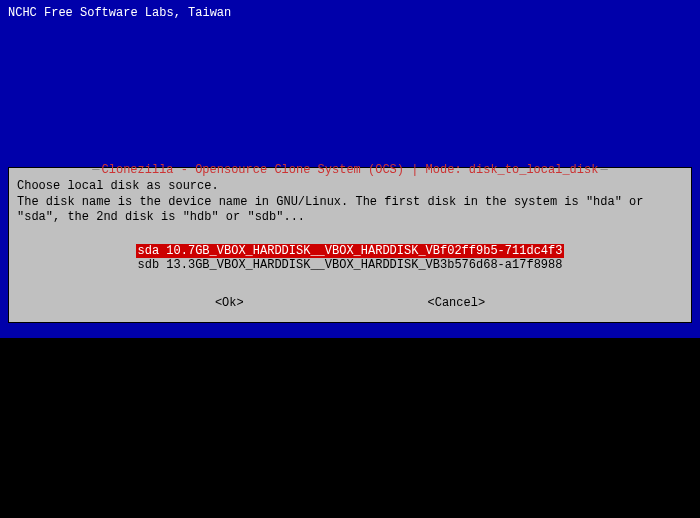 The height and width of the screenshot is (518, 700). What do you see at coordinates (230, 303) in the screenshot?
I see `ok-button: <Ok>` at bounding box center [230, 303].